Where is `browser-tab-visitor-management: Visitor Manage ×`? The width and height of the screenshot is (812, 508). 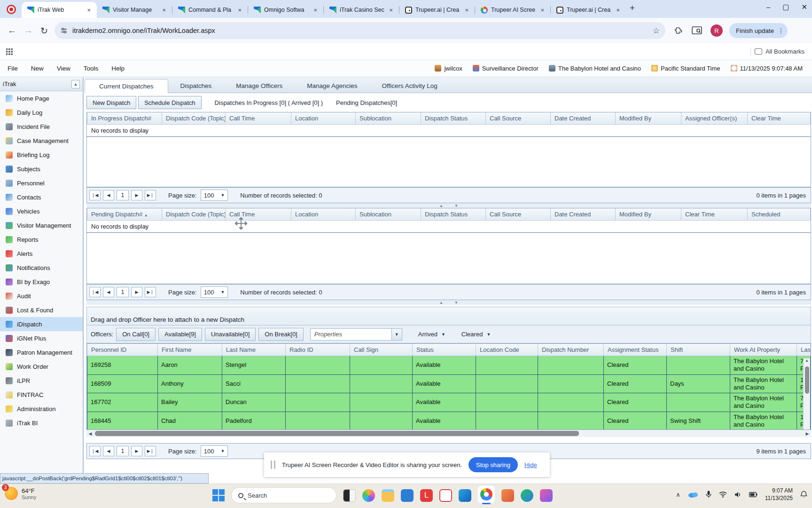
browser-tab-visitor-management: Visitor Manage × is located at coordinates (134, 10).